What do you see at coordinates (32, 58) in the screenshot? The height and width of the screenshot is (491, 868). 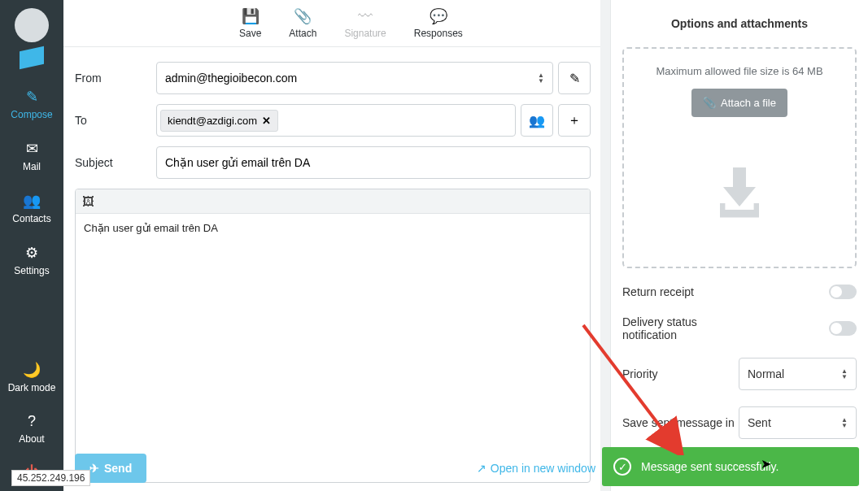 I see `logo-cube` at bounding box center [32, 58].